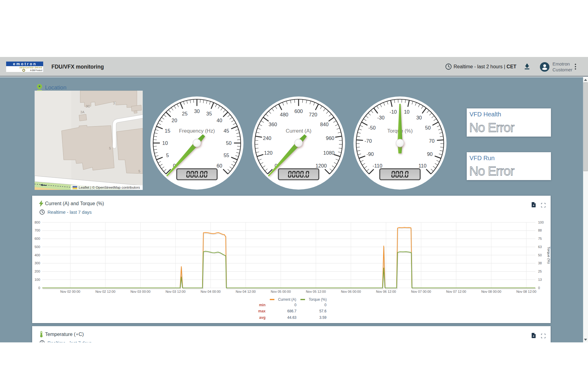  I want to click on svg-text: 55, so click(226, 155).